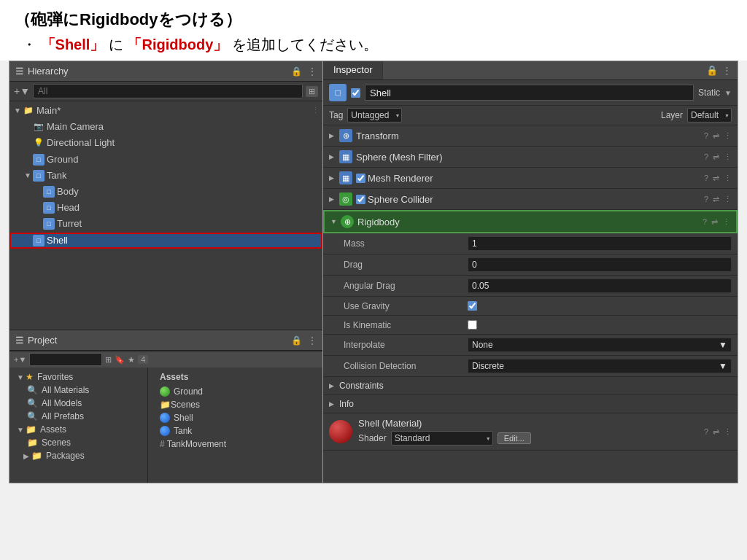  I want to click on tree-more-main: ⋮, so click(315, 111).